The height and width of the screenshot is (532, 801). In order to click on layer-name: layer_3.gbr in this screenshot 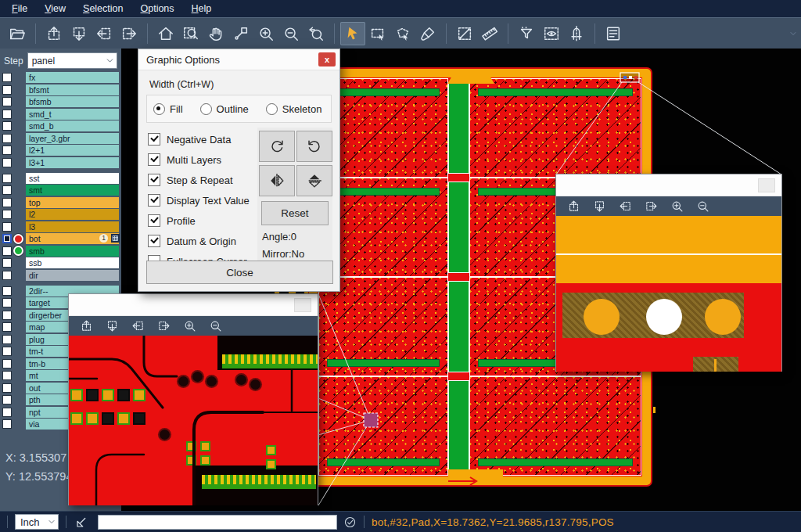, I will do `click(72, 138)`.